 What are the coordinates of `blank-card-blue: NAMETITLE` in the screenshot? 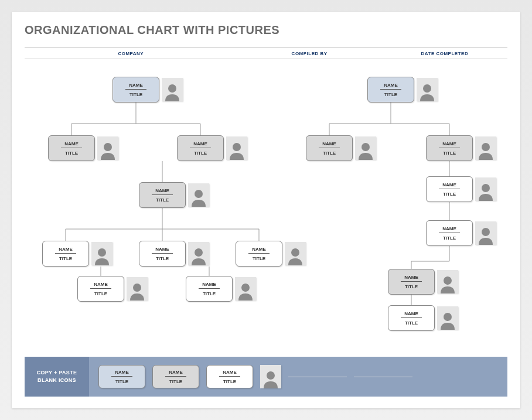 It's located at (122, 377).